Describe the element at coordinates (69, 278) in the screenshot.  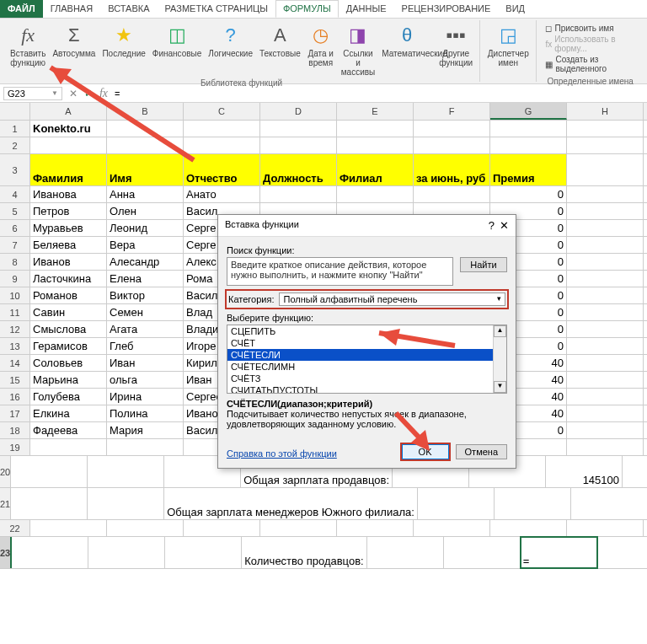
I see `cell: Ласточкина` at that location.